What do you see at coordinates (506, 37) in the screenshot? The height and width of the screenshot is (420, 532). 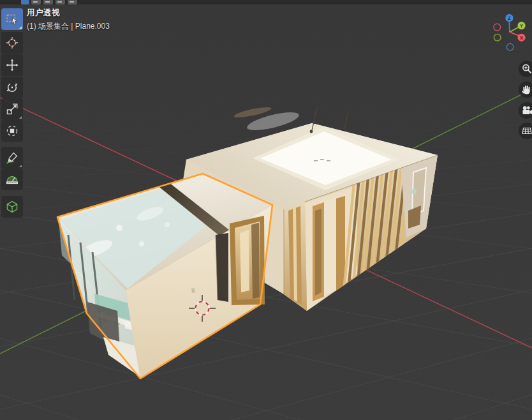 I see `navigation-gizmo: Z Y X` at bounding box center [506, 37].